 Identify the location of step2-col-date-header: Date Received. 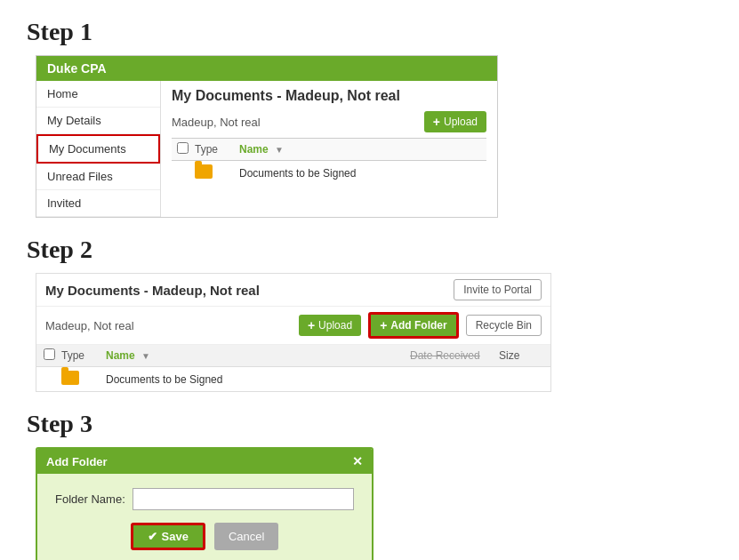
(454, 356).